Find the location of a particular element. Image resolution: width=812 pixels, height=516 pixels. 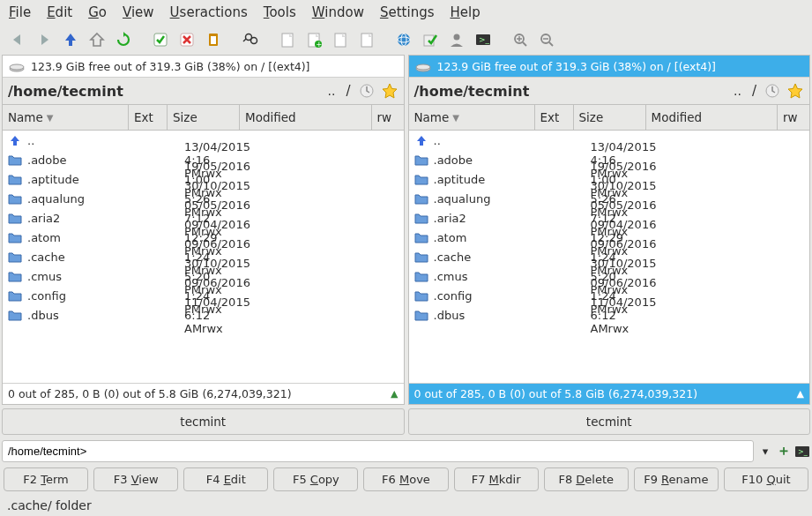

menu-useractions: Useractions is located at coordinates (209, 12).